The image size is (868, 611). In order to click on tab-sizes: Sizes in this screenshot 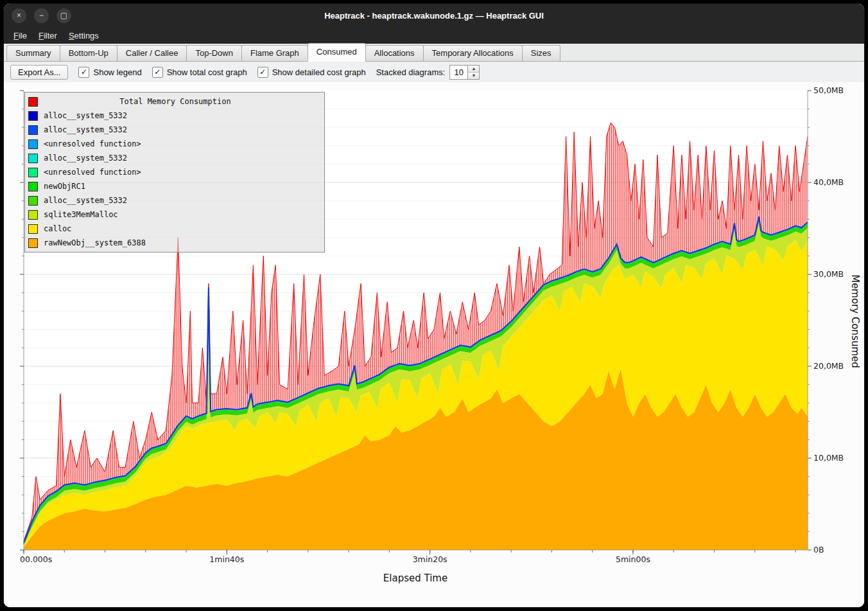, I will do `click(541, 53)`.